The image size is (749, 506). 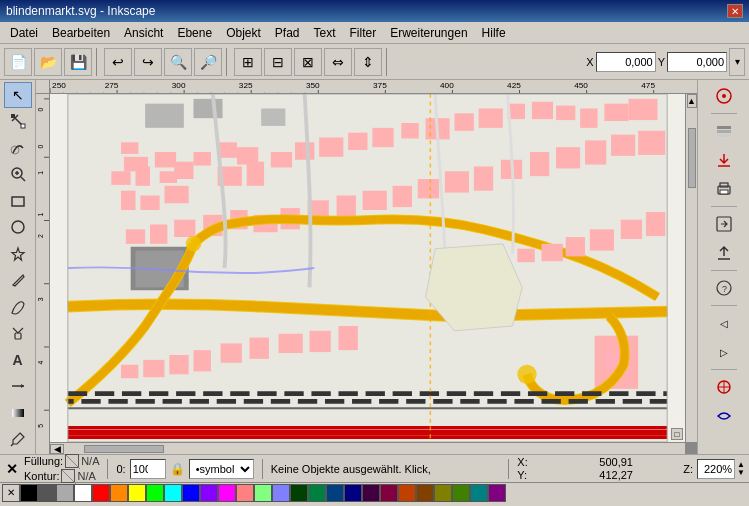 What do you see at coordinates (368, 62) in the screenshot?
I see `tb-flip-v: ⇕` at bounding box center [368, 62].